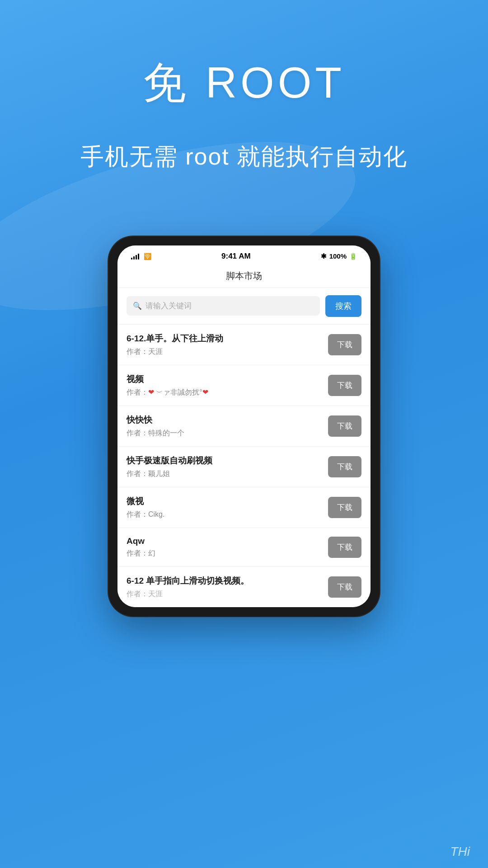 This screenshot has width=488, height=868. I want to click on script-author: 作者：幻, so click(224, 553).